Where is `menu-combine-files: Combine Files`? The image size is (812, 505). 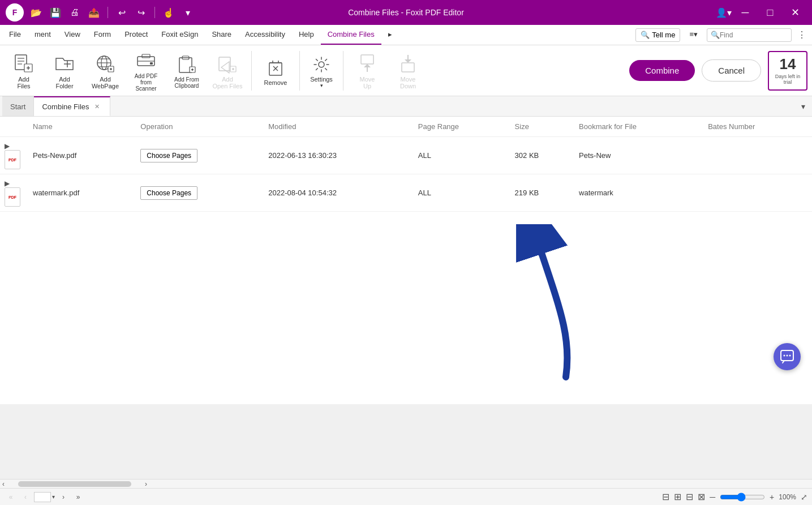
menu-combine-files: Combine Files is located at coordinates (351, 35).